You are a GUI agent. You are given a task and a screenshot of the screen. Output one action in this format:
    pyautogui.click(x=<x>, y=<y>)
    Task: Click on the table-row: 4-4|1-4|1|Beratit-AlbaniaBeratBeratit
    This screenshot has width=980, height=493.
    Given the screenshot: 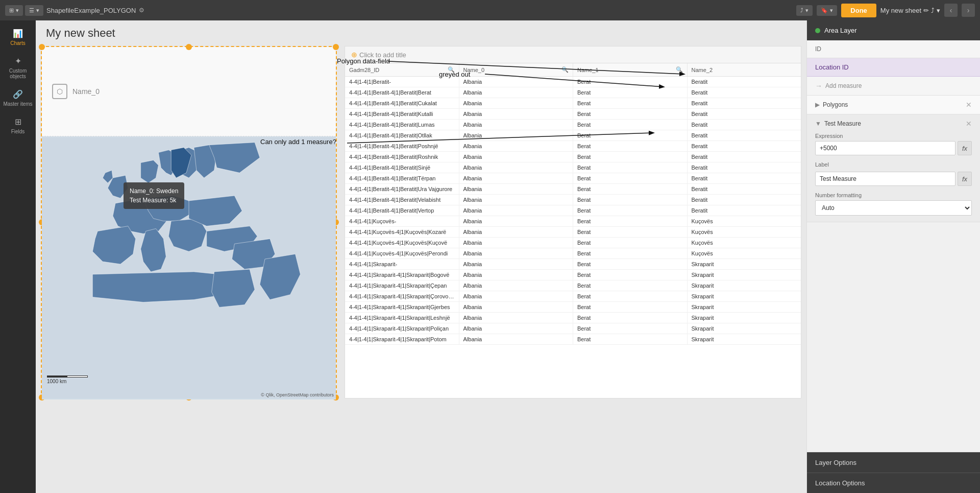 What is the action you would take?
    pyautogui.click(x=573, y=82)
    